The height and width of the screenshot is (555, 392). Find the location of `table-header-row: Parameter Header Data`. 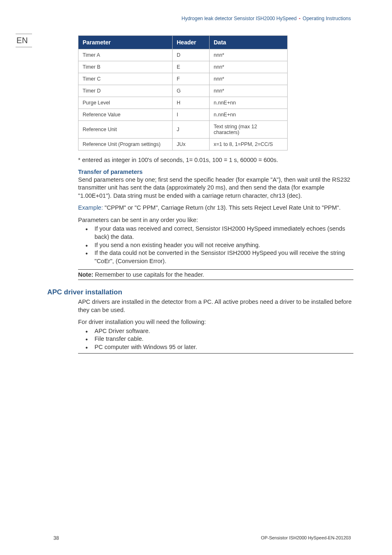

table-header-row: Parameter Header Data is located at coordinates (183, 43).